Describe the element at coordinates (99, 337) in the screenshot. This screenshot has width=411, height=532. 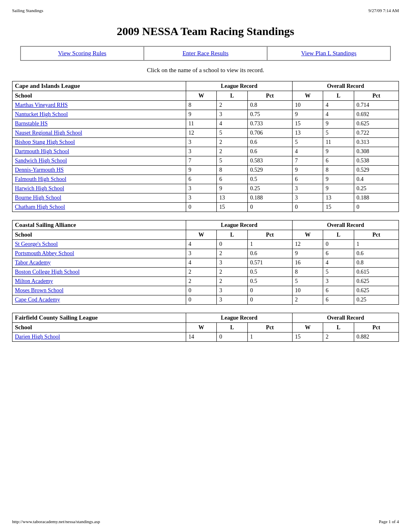
I see `school-name-cell: Darien High School` at that location.